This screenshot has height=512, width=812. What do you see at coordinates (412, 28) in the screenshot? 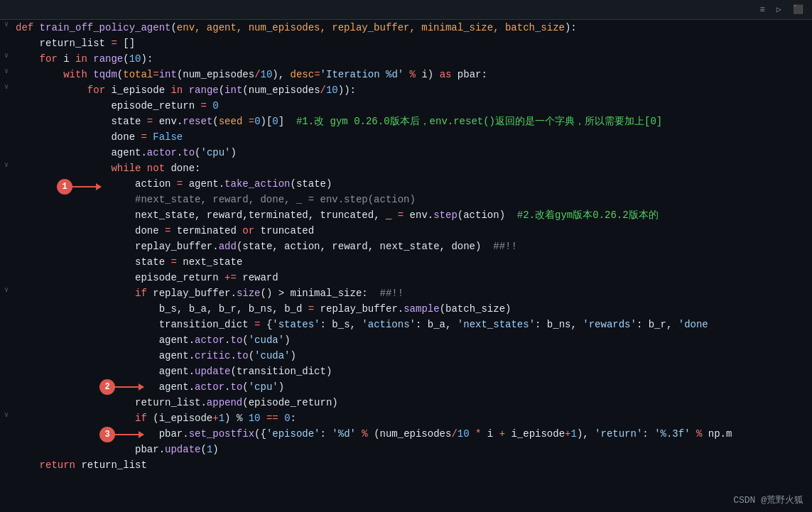
I see `line-content: def train_off_policy_agent(env, agent, n…` at bounding box center [412, 28].